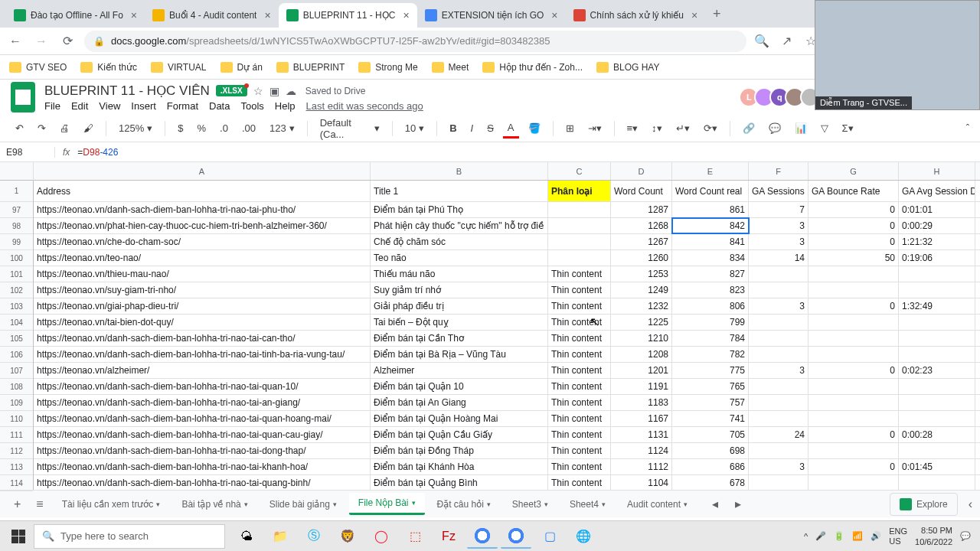 Image resolution: width=980 pixels, height=551 pixels. I want to click on cell: 842, so click(710, 226).